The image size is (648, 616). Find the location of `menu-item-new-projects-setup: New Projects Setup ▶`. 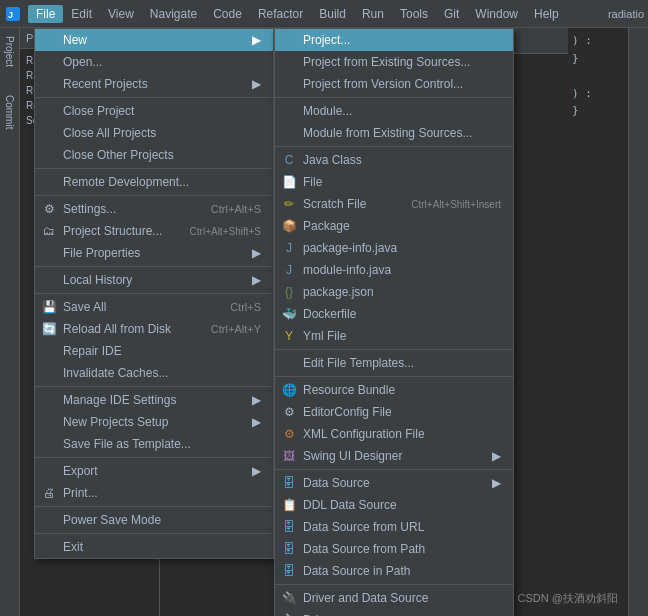

menu-item-new-projects-setup: New Projects Setup ▶ is located at coordinates (154, 422).